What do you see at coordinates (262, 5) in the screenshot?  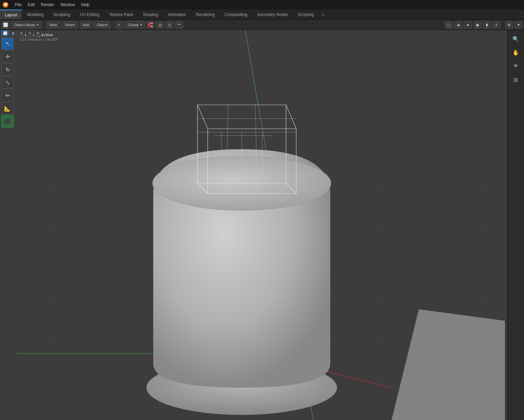 I see `top-menu-bar: File Edit Render Window Help` at bounding box center [262, 5].